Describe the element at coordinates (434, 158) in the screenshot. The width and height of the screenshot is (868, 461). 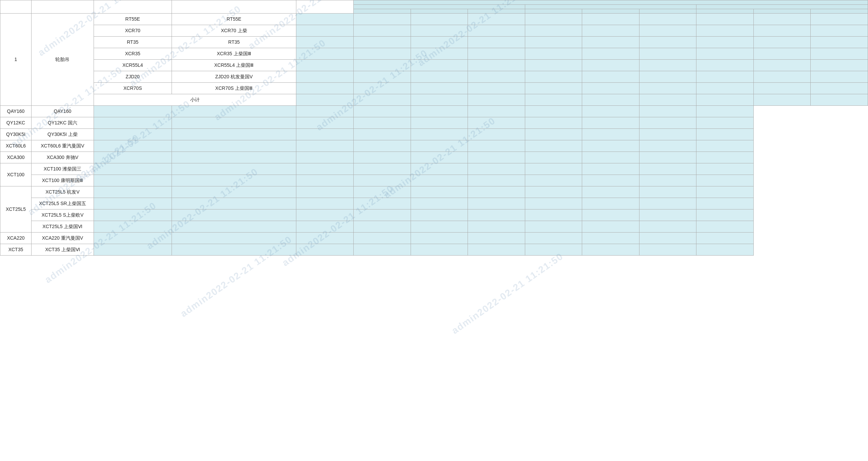
I see `table-row: XCA300XCA300 奔驰V` at that location.